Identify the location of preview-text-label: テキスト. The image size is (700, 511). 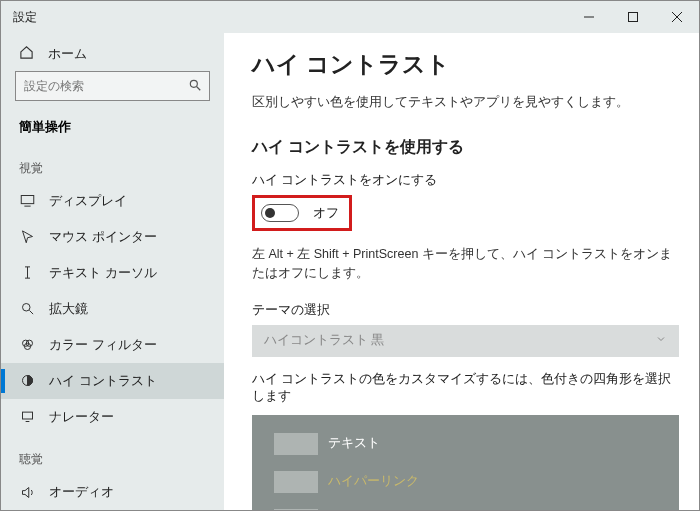
(354, 444).